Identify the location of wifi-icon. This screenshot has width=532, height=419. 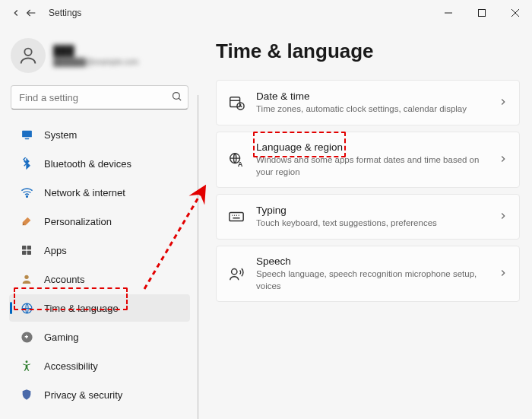
(27, 192).